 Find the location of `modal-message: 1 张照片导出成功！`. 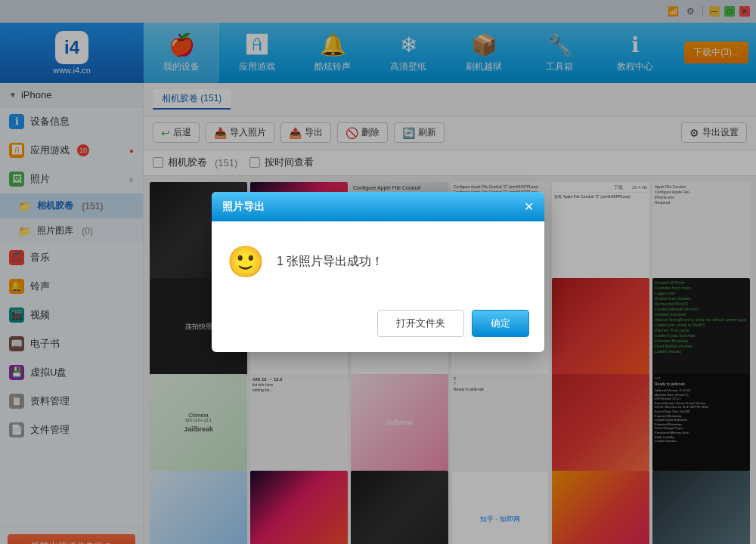

modal-message: 1 张照片导出成功！ is located at coordinates (330, 261).